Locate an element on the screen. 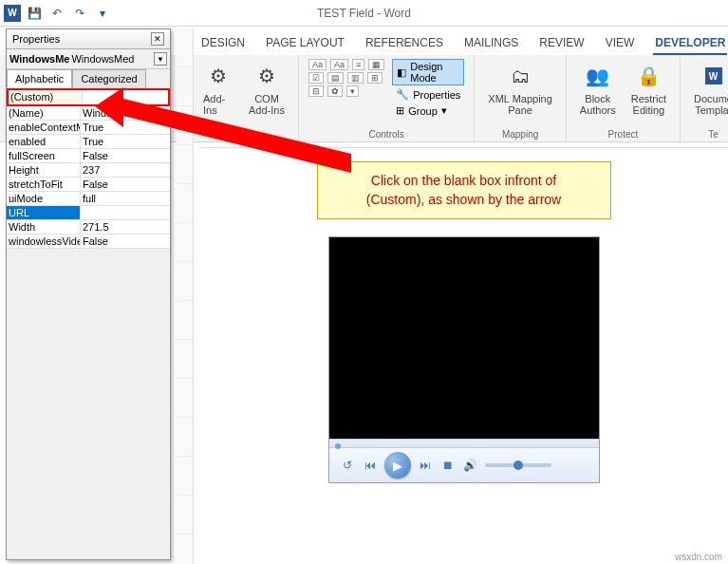 The image size is (728, 564). chevron-down-icon: ▼ is located at coordinates (160, 59).